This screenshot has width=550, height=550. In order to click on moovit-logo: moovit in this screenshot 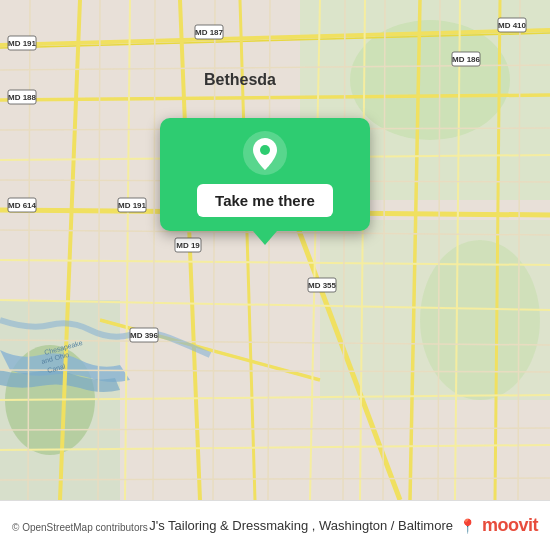, I will do `click(510, 526)`.